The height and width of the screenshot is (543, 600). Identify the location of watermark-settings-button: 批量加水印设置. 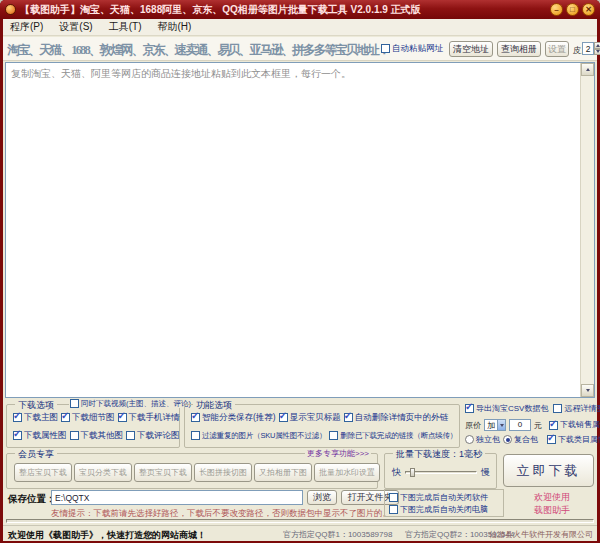
(347, 472).